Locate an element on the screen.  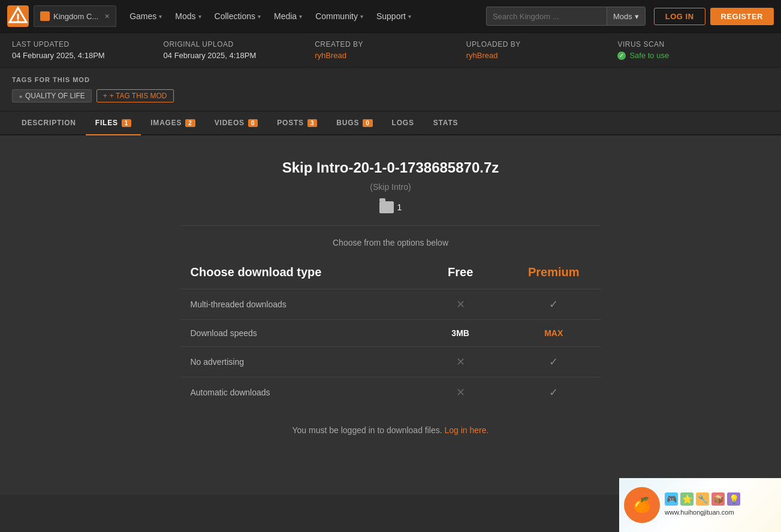
tag-this-mod-button: + + TAG THIS MOD is located at coordinates (135, 96).